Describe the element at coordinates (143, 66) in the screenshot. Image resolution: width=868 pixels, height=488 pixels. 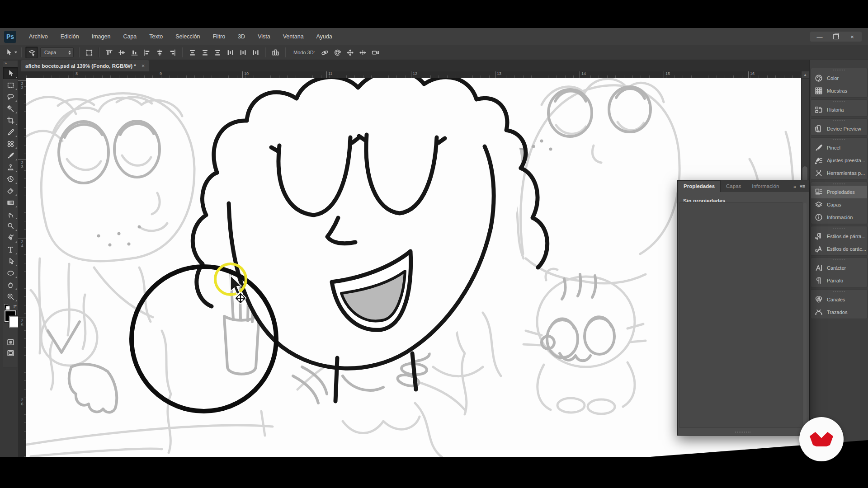
I see `document-tab-close-icon: ×` at that location.